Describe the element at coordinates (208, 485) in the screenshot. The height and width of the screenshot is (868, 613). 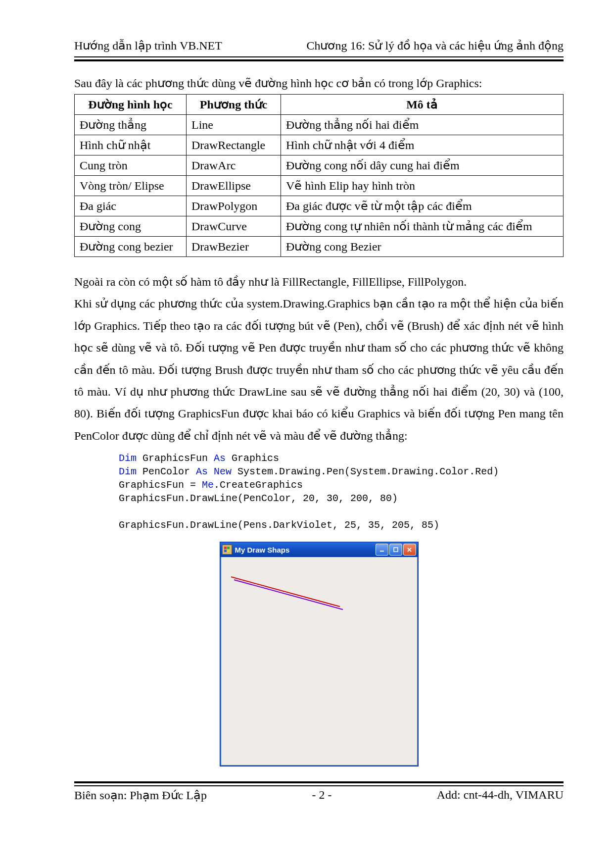
I see `code-keyword: Me` at that location.